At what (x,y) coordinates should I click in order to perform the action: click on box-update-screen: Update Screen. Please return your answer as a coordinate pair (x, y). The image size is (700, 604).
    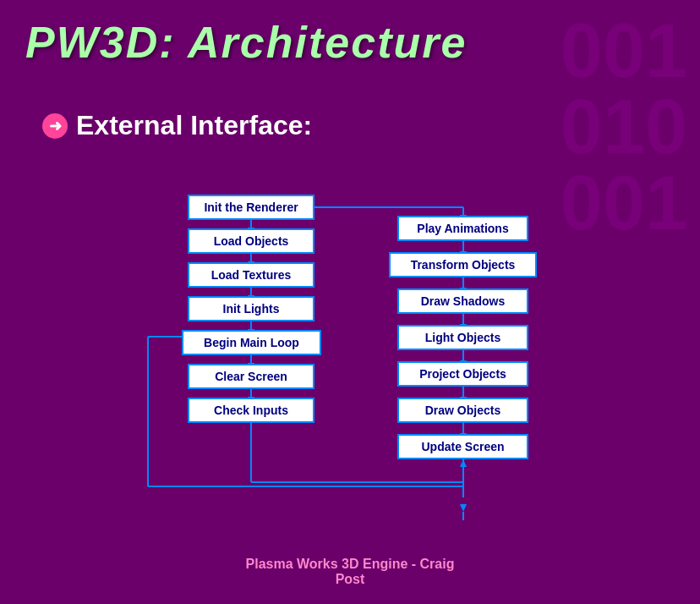
    Looking at the image, I should click on (463, 447).